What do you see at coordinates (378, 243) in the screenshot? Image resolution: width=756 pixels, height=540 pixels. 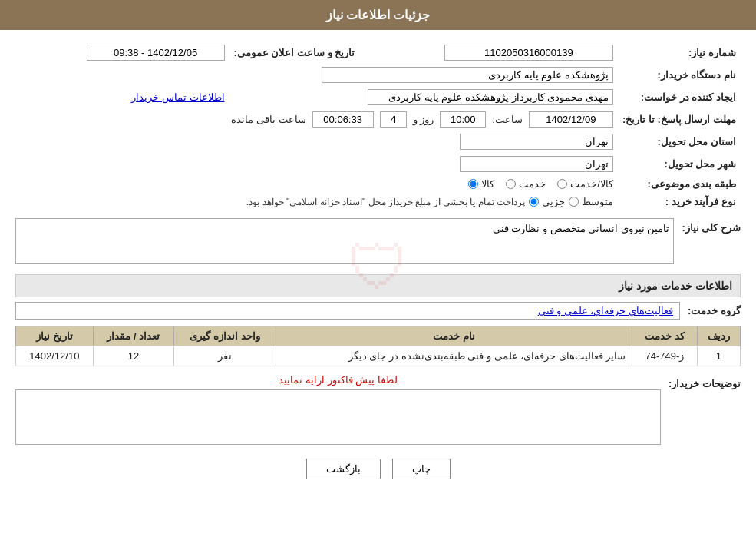 I see `sharh-section: شرح کلی نیاز:` at bounding box center [378, 243].